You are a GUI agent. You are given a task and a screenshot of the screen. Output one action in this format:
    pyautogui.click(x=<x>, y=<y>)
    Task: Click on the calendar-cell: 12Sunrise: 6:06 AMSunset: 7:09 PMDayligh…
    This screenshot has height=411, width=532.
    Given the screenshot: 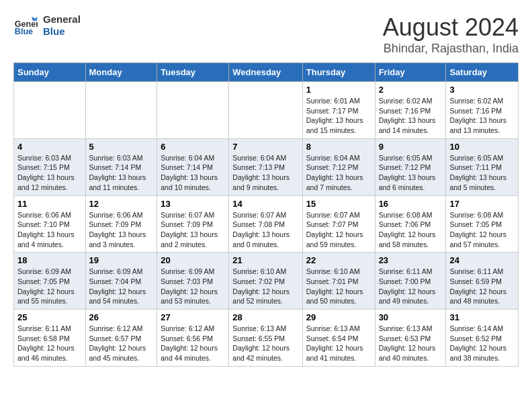 What is the action you would take?
    pyautogui.click(x=121, y=224)
    